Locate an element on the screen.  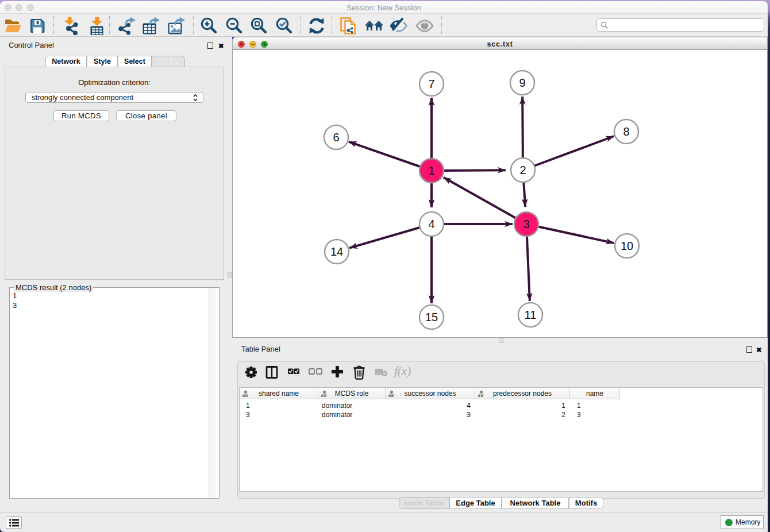
svg-text: 9 is located at coordinates (522, 83).